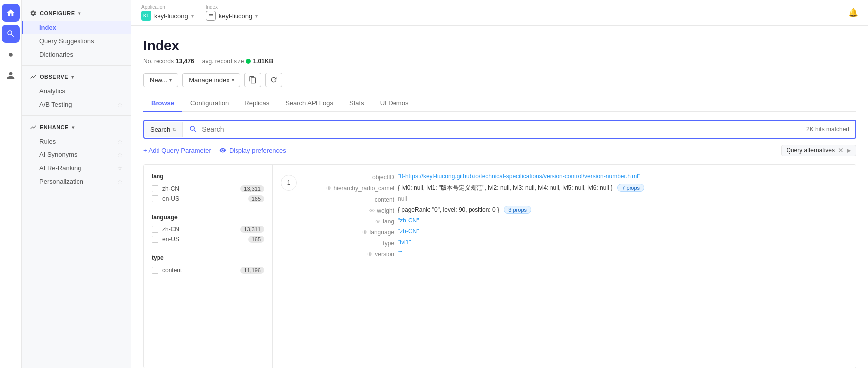 Image resolution: width=868 pixels, height=368 pixels. I want to click on green-status-icon, so click(248, 61).